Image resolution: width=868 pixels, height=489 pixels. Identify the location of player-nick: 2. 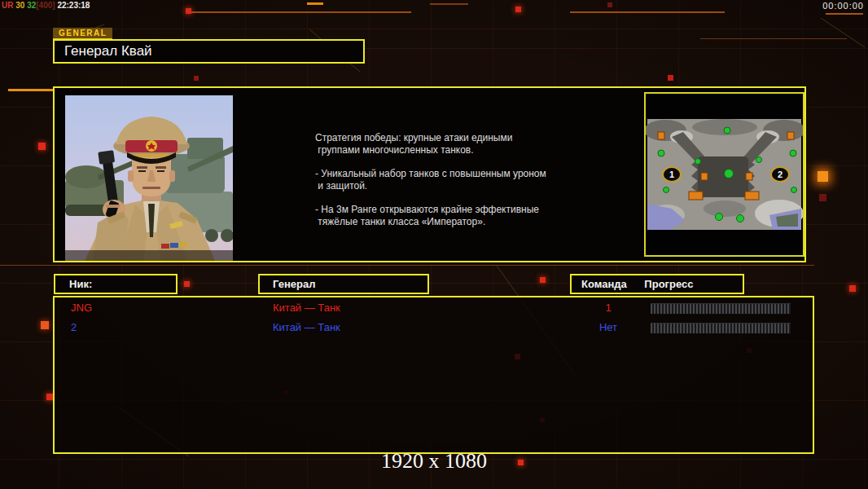
(73, 328).